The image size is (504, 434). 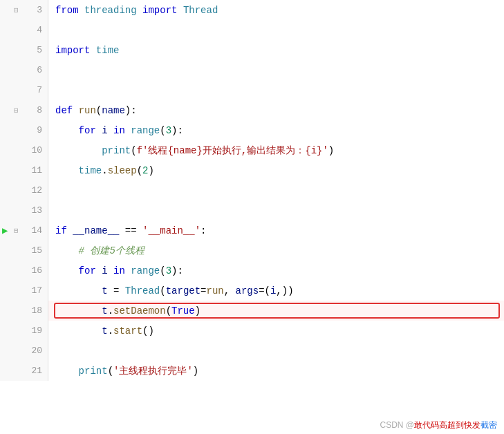 What do you see at coordinates (145, 171) in the screenshot?
I see `token-number: 2` at bounding box center [145, 171].